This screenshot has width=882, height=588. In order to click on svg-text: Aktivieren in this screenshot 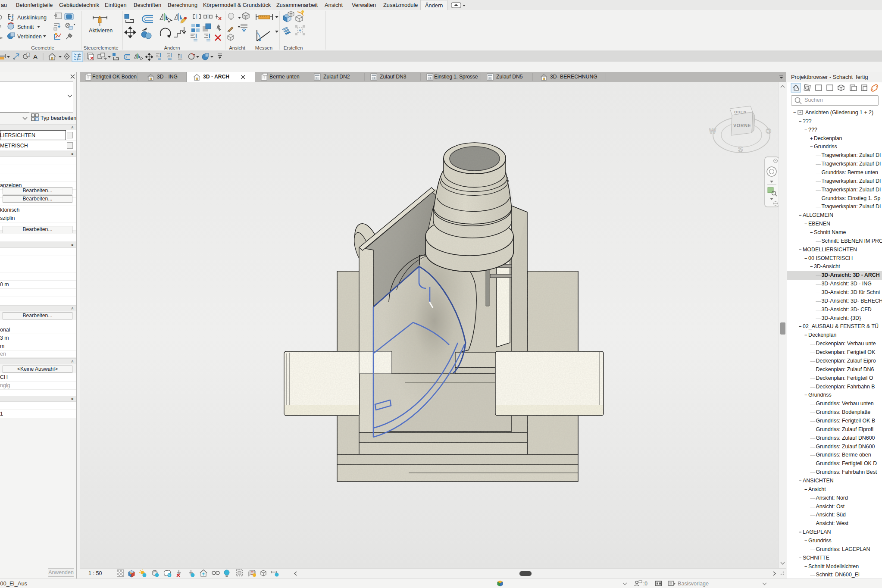, I will do `click(101, 31)`.